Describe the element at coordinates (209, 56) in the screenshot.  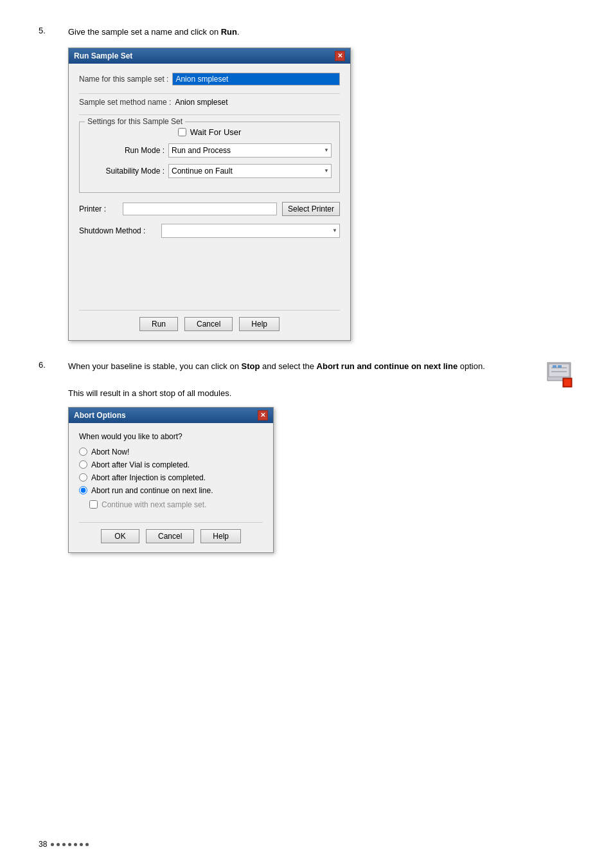
I see `dialog-titlebar: Run Sample Set ✕` at that location.